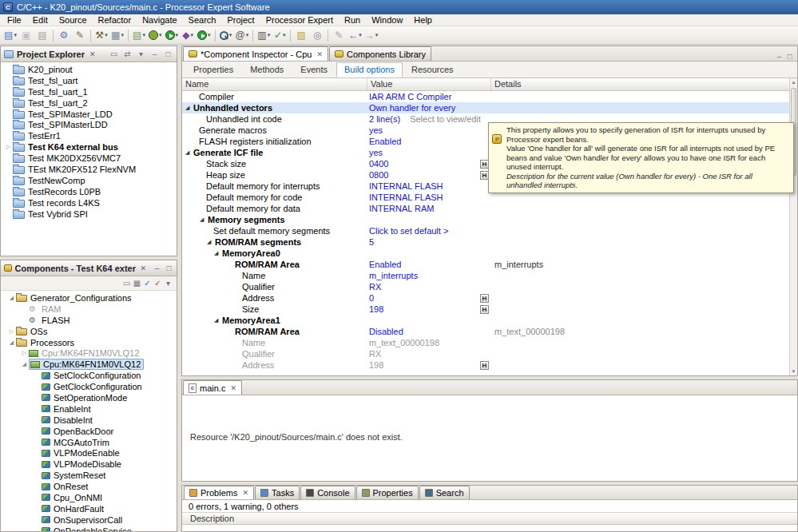  What do you see at coordinates (26, 35) in the screenshot?
I see `save-button: ▣` at bounding box center [26, 35].